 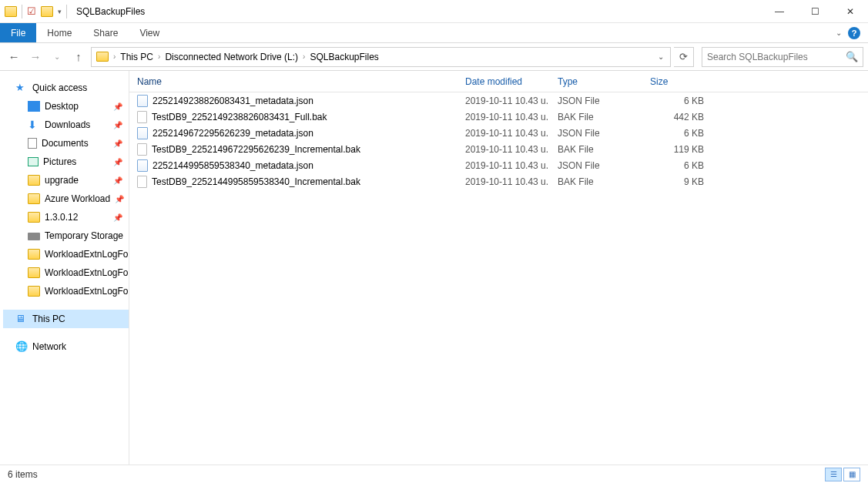 I want to click on breadcrumb-item: Disconnected Network Drive (L:), so click(x=231, y=57).